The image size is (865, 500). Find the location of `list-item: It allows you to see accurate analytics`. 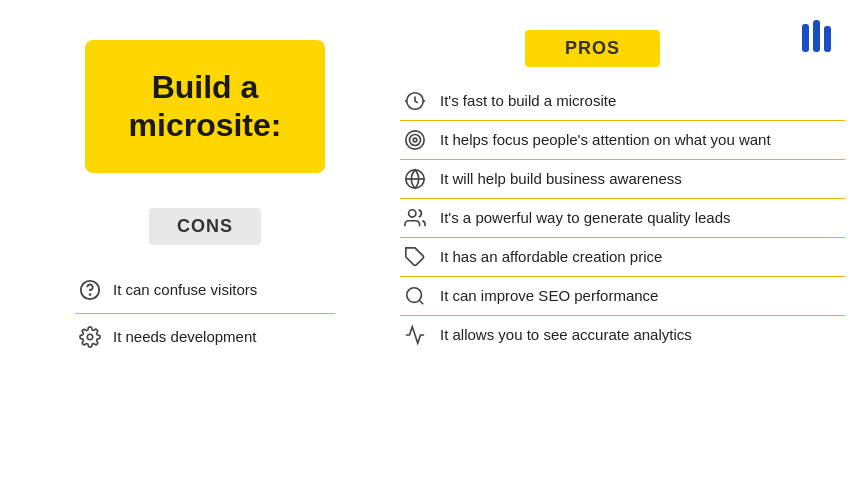

list-item: It allows you to see accurate analytics is located at coordinates (622, 335).